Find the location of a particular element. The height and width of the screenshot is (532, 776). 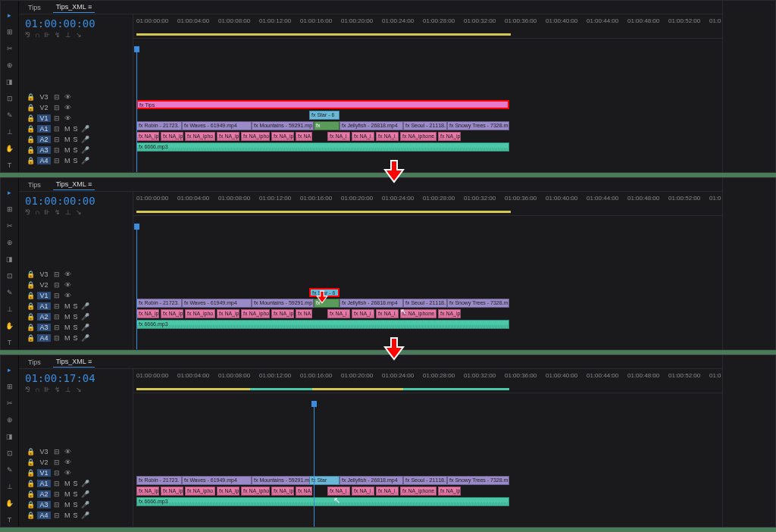

track-v1: fx Robin - 21723.fx Waves - 61949.mp4fx … is located at coordinates (427, 303).